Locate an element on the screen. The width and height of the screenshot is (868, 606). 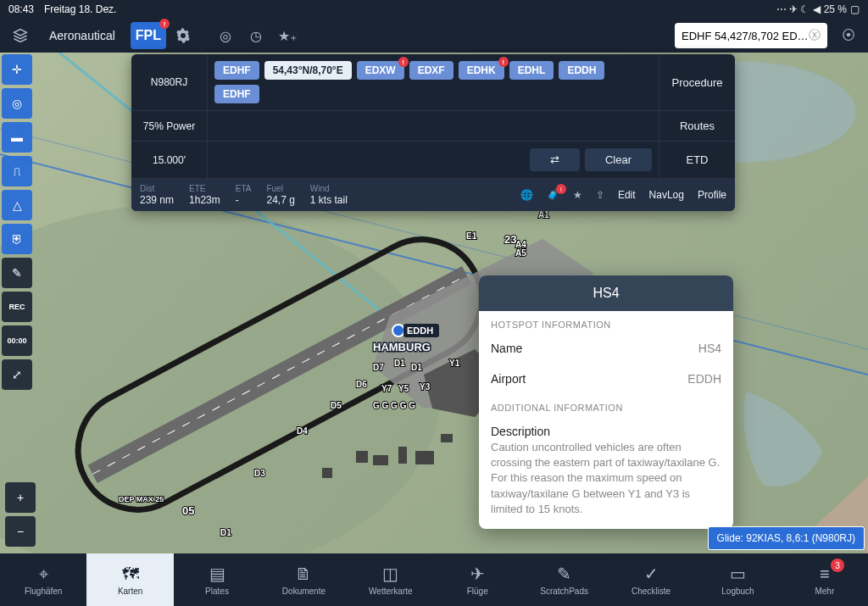
status-time: 08:43 is located at coordinates (21, 9).